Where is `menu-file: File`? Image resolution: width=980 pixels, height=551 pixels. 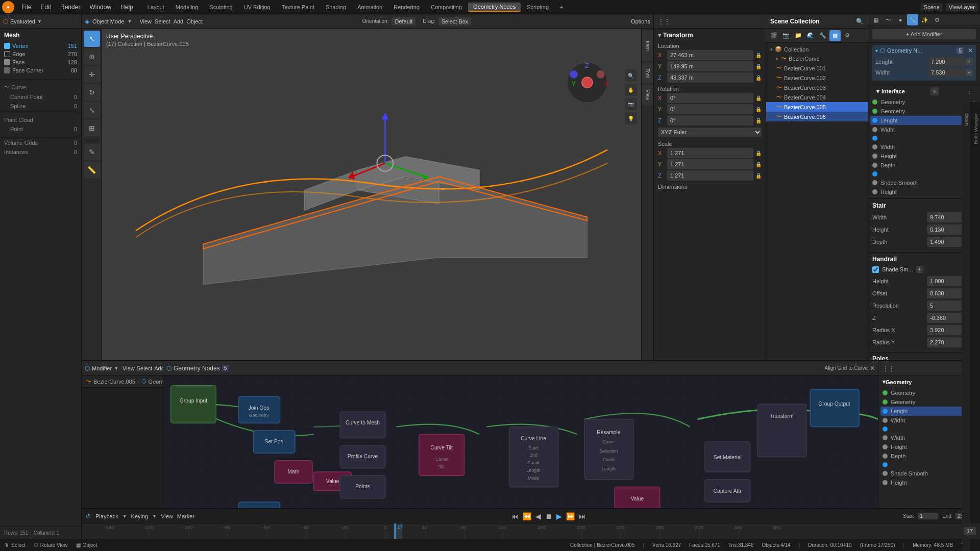
menu-file: File is located at coordinates (27, 7).